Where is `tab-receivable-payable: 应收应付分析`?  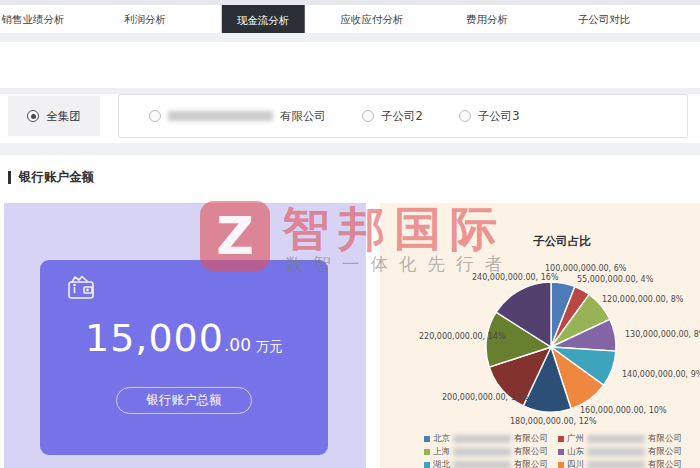
tab-receivable-payable: 应收应付分析 is located at coordinates (372, 19).